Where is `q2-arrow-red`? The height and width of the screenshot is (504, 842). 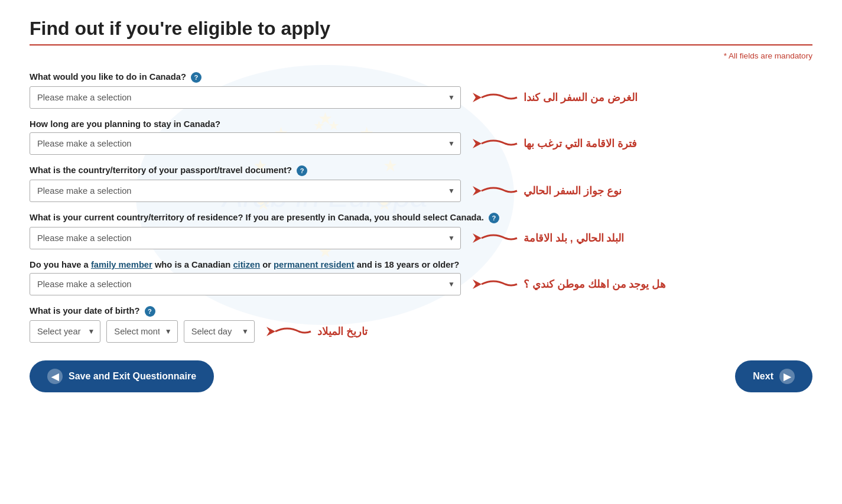 q2-arrow-red is located at coordinates (496, 144).